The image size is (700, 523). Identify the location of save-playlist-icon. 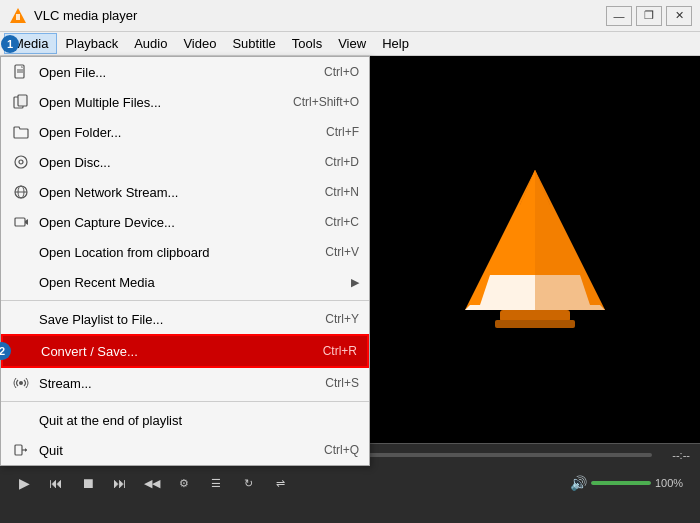
(21, 319).